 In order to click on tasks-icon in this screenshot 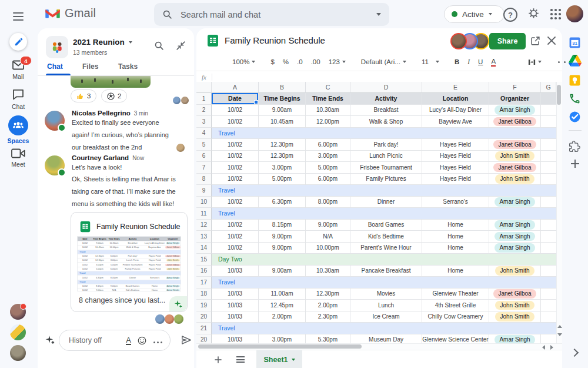, I will do `click(575, 117)`.